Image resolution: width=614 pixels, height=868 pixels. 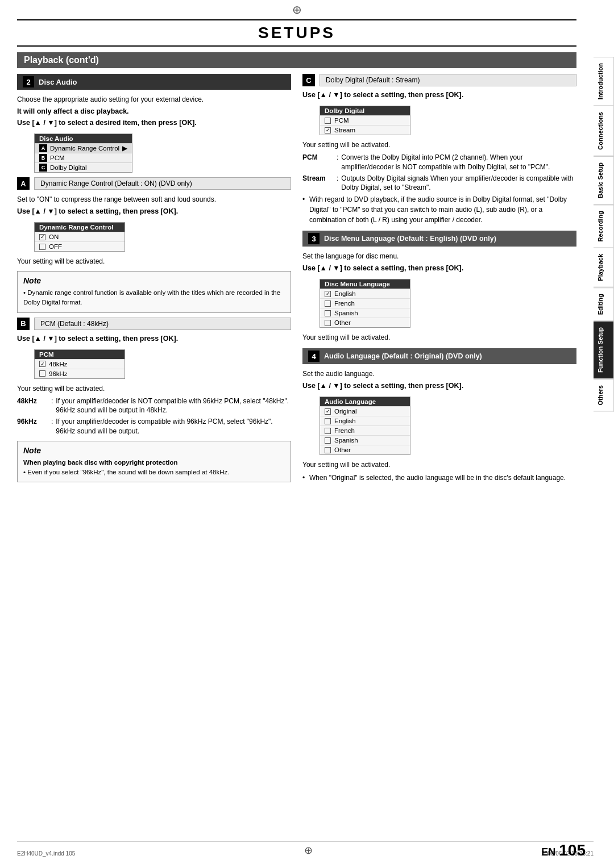 I want to click on note1-text: • Dynamic range control function is avai…, so click(x=154, y=298).